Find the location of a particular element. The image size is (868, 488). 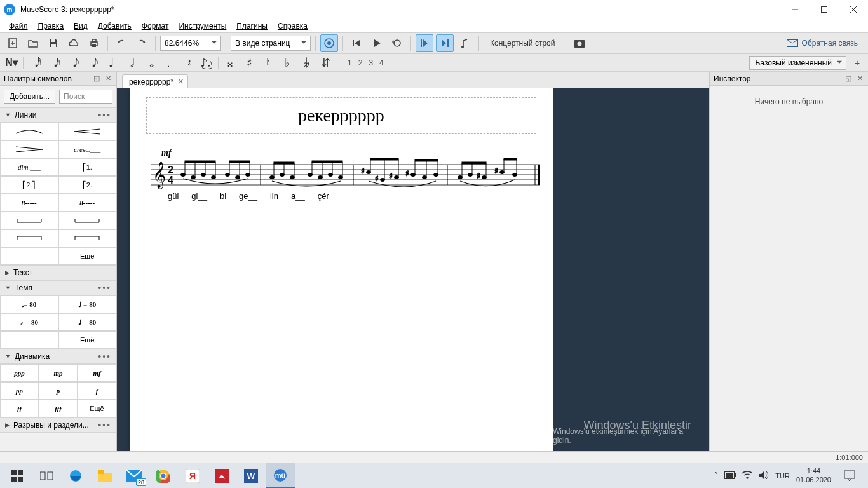

window-close-button is located at coordinates (853, 10).